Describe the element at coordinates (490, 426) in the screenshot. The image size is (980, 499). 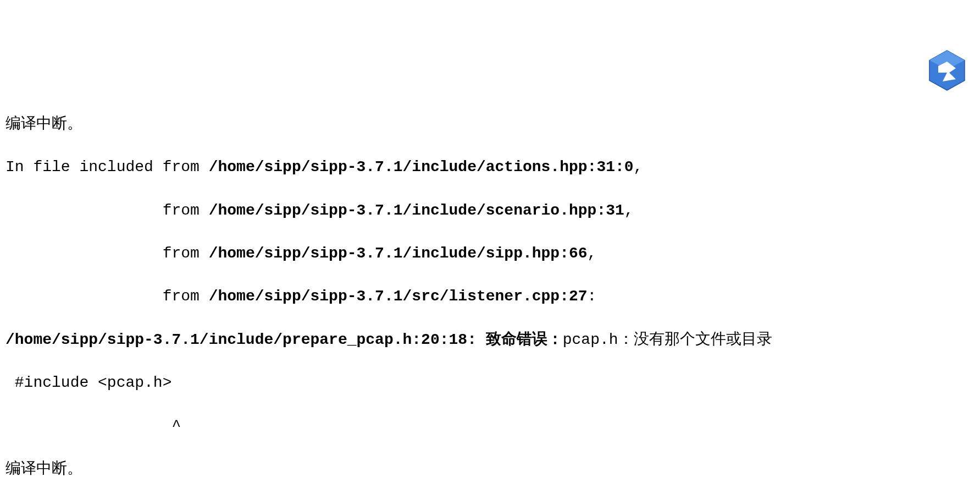
I see `caret-pointer: ^` at that location.